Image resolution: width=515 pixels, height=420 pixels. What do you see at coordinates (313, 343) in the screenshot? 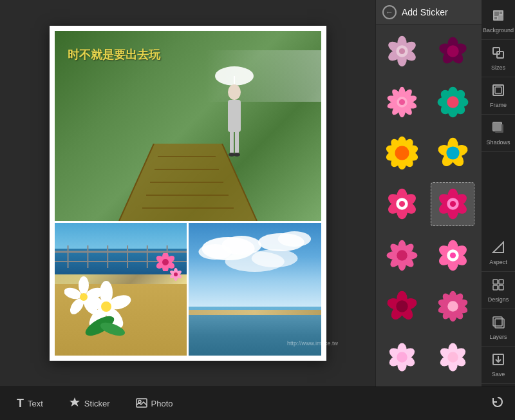
I see `watermark: http://www.imcce.tw` at bounding box center [313, 343].